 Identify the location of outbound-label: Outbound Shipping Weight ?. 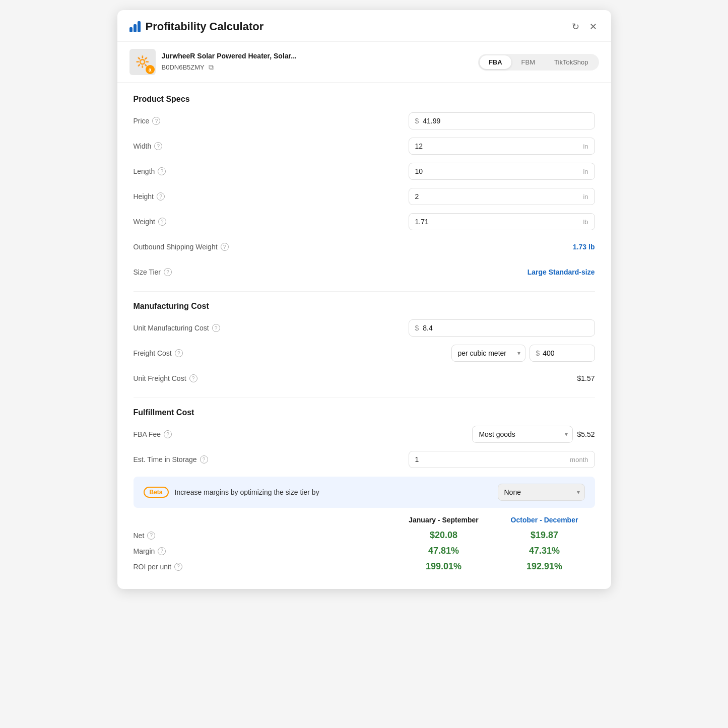
(214, 247).